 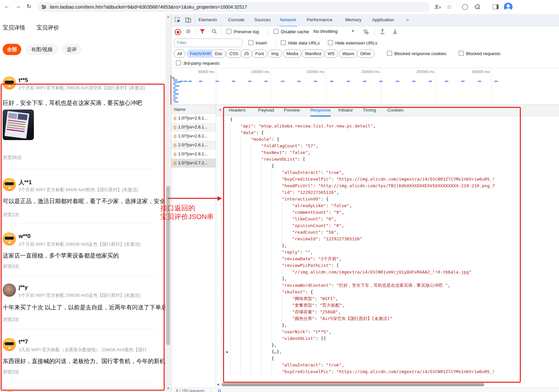 I want to click on more-tabs-chevron: », so click(x=408, y=20).